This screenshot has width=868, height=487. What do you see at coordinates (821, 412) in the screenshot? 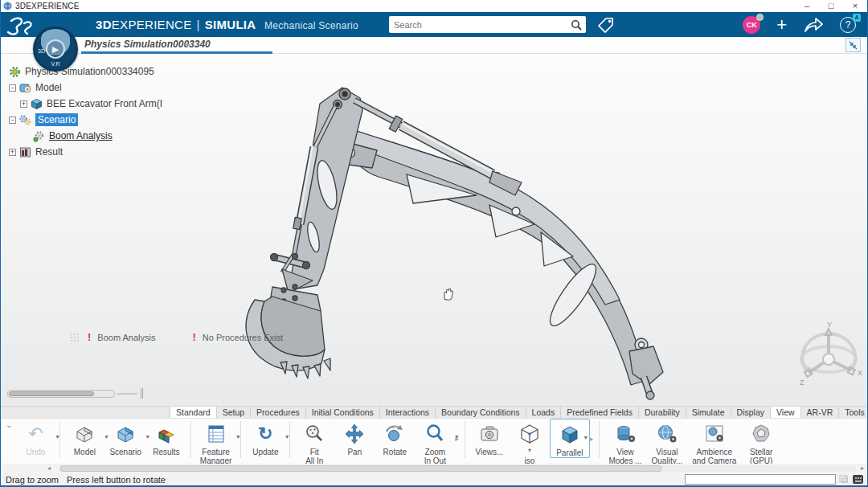
I see `ribbon-tab-ar-vr: AR-VR` at bounding box center [821, 412].